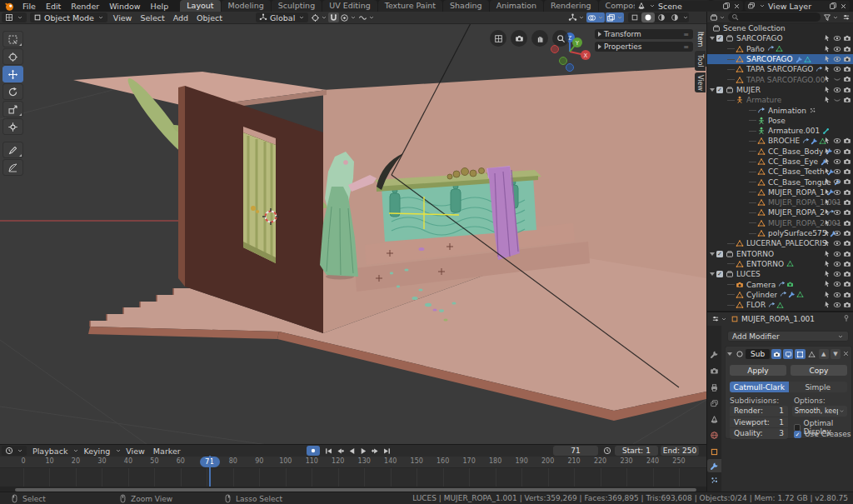 This screenshot has height=504, width=853. Describe the element at coordinates (758, 370) in the screenshot. I see `apply-button: Apply` at that location.